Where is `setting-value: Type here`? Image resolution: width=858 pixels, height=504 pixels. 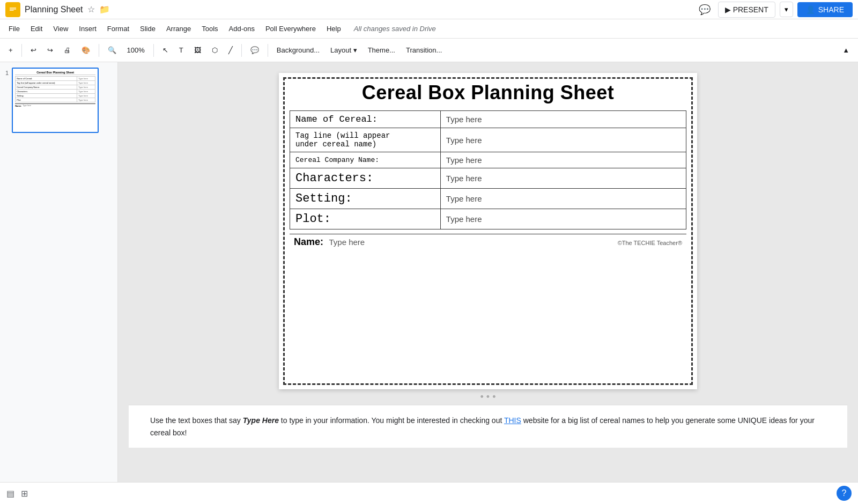
setting-value: Type here is located at coordinates (563, 199).